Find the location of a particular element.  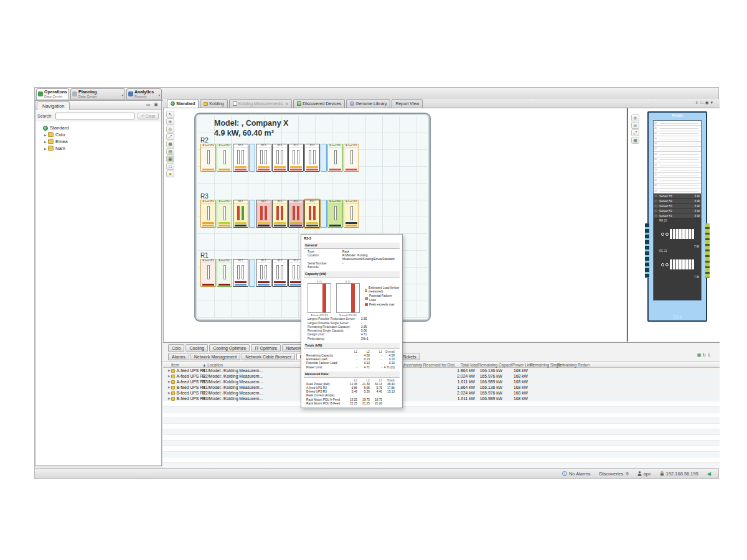

rack-unit-server: 26Server 533 W is located at coordinates (677, 206).